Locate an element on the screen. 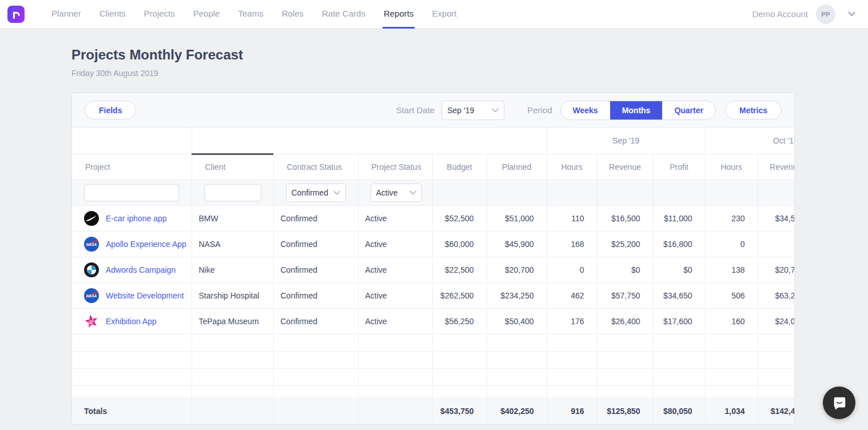  sep-profit-cell: $16,800 is located at coordinates (679, 244).